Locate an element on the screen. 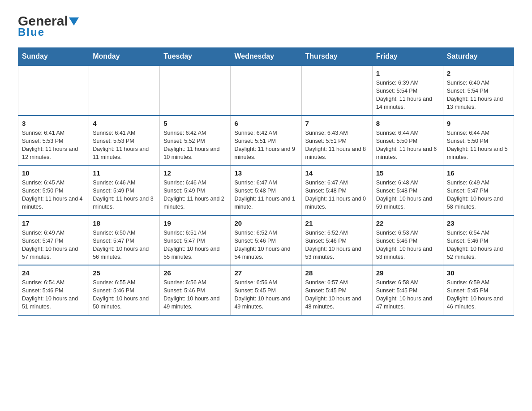  day-info: Sunrise: 6:59 AMSunset: 5:45 PMDaylight:… is located at coordinates (478, 295).